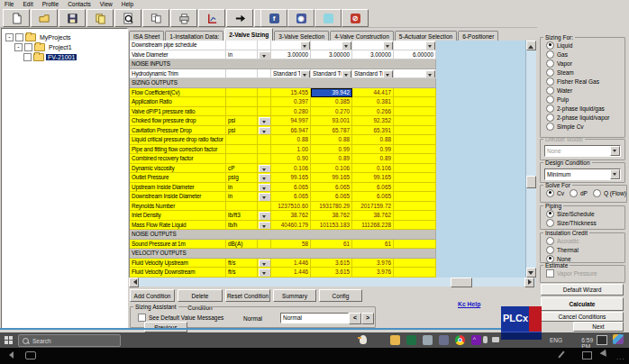 This screenshot has width=629, height=364. I want to click on cancel-conditions-button: Cancel Conditions, so click(582, 317).